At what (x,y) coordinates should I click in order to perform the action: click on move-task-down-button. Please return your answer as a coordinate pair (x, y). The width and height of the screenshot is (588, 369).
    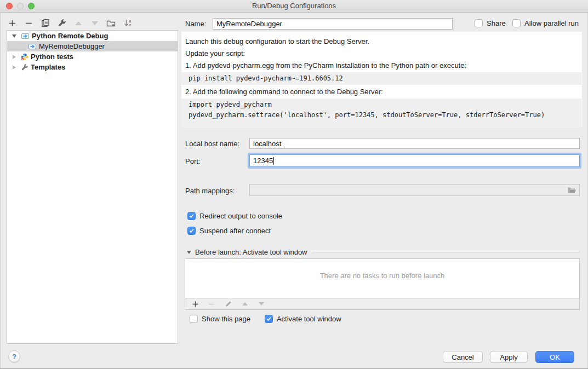
    Looking at the image, I should click on (261, 304).